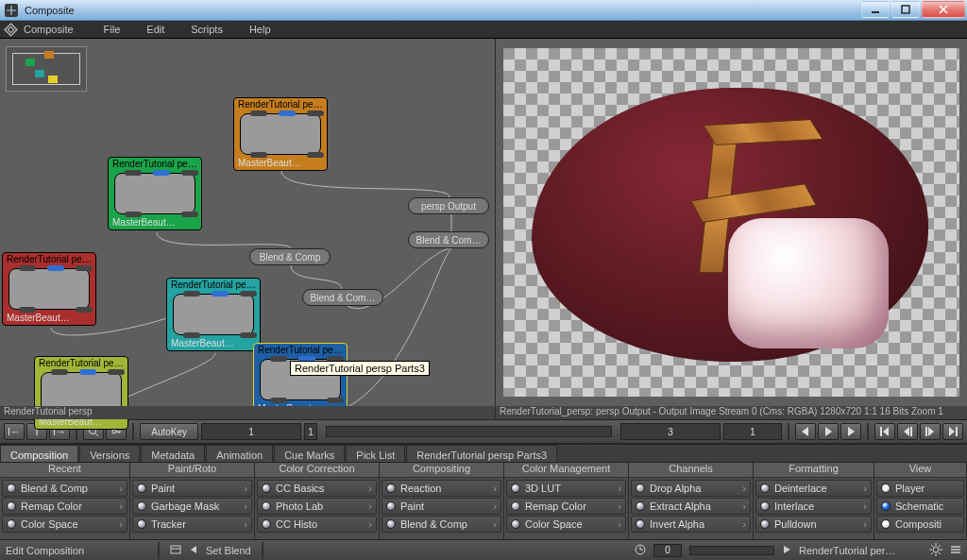 This screenshot has width=967, height=560. What do you see at coordinates (207, 29) in the screenshot?
I see `menu-scripts: Scripts` at bounding box center [207, 29].